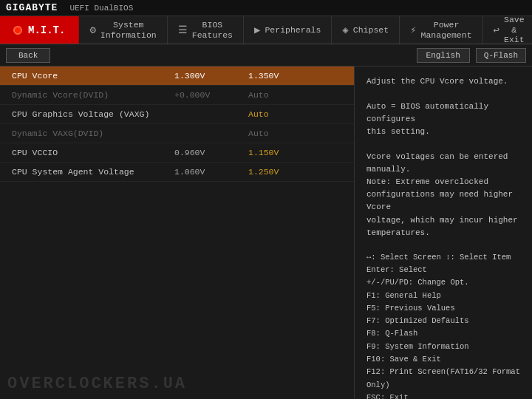  I want to click on shortcut-desc: : Previous Values, so click(415, 308).